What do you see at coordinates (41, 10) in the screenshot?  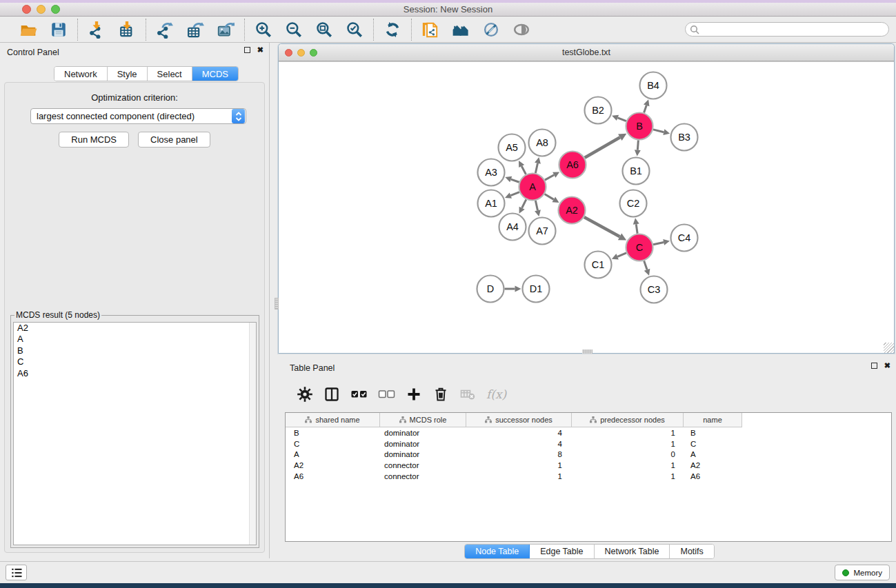 I see `minimize-window-button` at bounding box center [41, 10].